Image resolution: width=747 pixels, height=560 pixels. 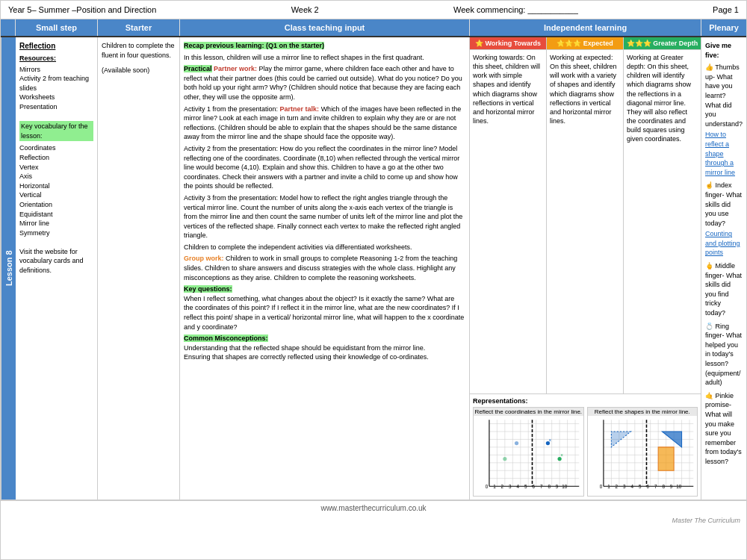 I want to click on plenary-ring: 💍 Ring finger- What helped you in today'…, so click(x=724, y=355).